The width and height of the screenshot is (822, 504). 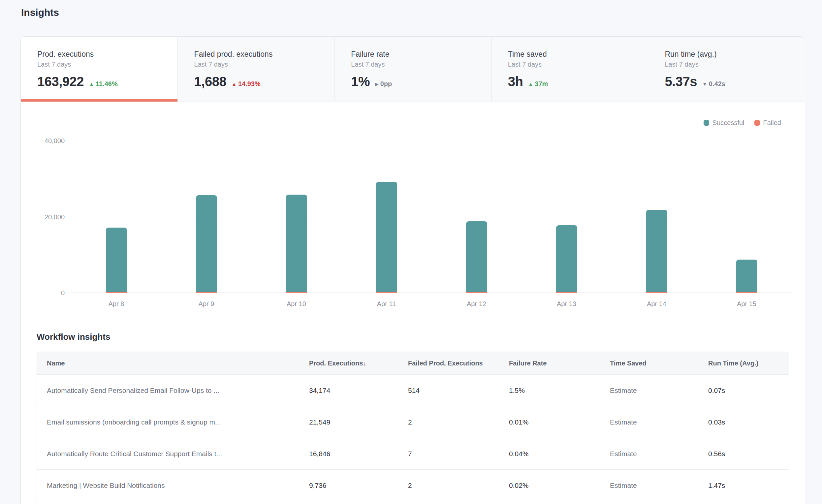 I want to click on y-axis-tick-40000: 40,000, so click(x=55, y=141).